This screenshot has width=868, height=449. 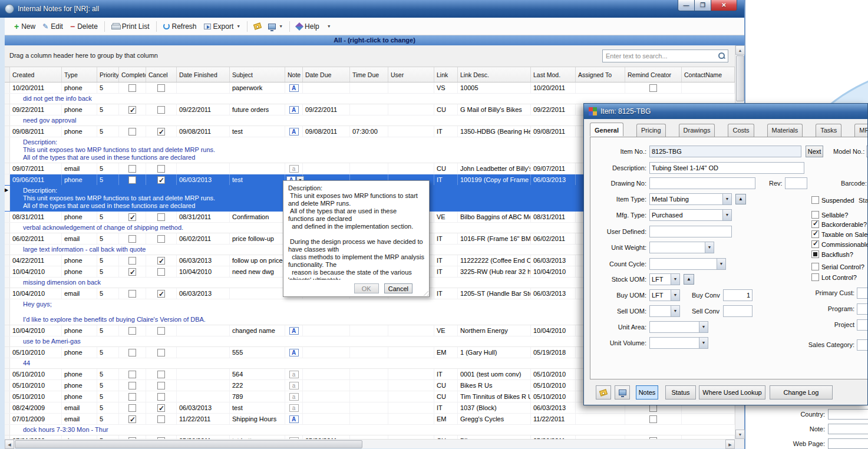 What do you see at coordinates (682, 247) in the screenshot?
I see `unit-weight-select: ▼` at bounding box center [682, 247].